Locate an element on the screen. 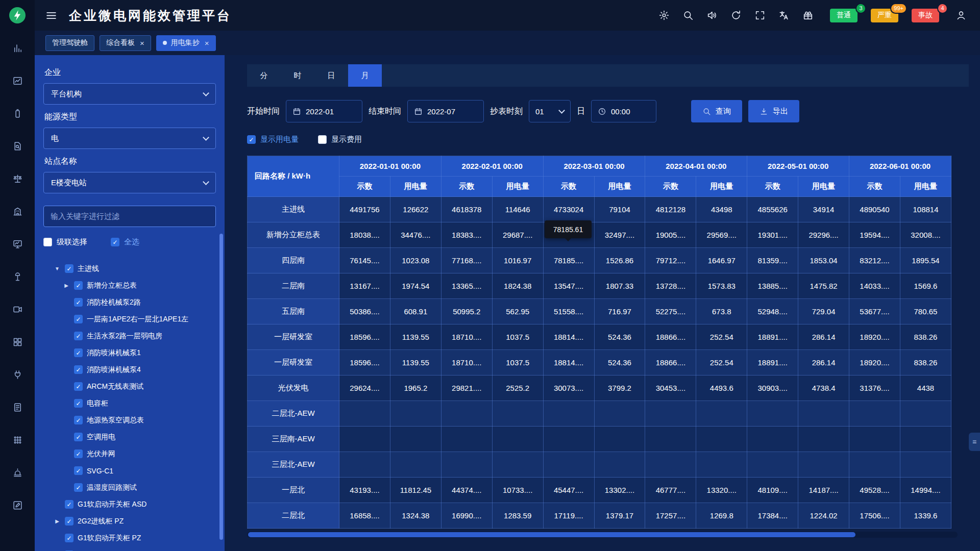 The image size is (980, 551). edit-icon is located at coordinates (17, 505).